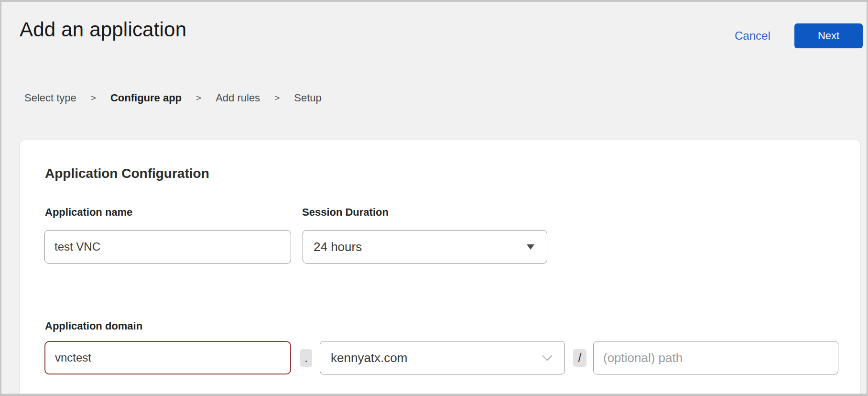 This screenshot has width=868, height=396. What do you see at coordinates (369, 358) in the screenshot?
I see `domain-select-value: kennyatx.com` at bounding box center [369, 358].